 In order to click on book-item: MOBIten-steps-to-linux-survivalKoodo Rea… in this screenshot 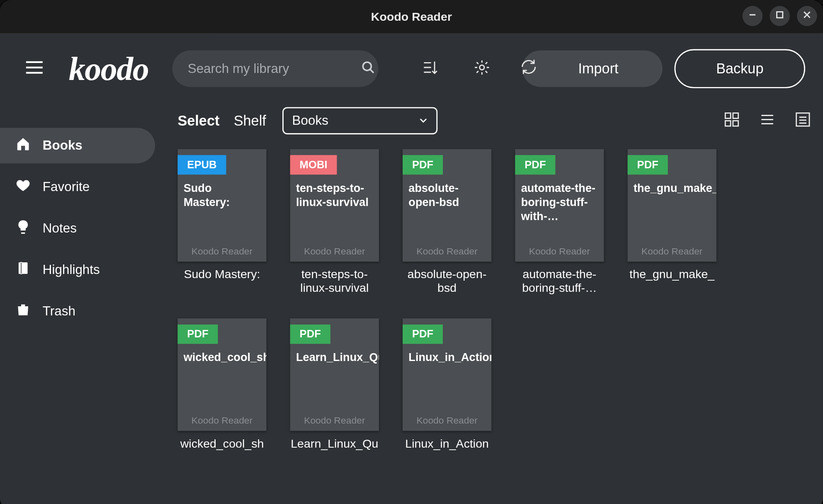, I will do `click(335, 222)`.